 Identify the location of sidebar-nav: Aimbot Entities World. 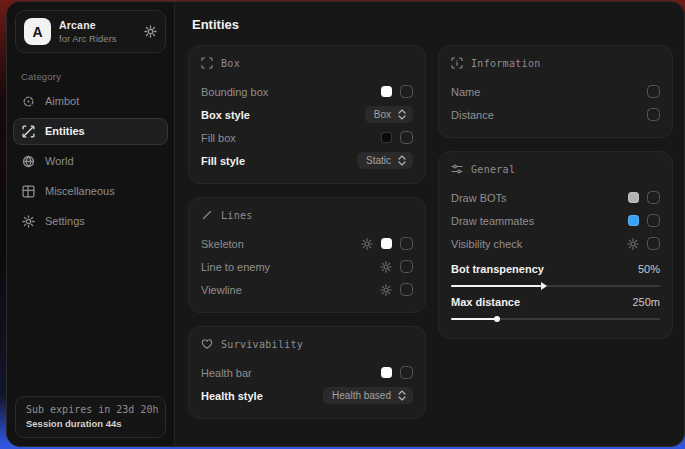
(90, 161).